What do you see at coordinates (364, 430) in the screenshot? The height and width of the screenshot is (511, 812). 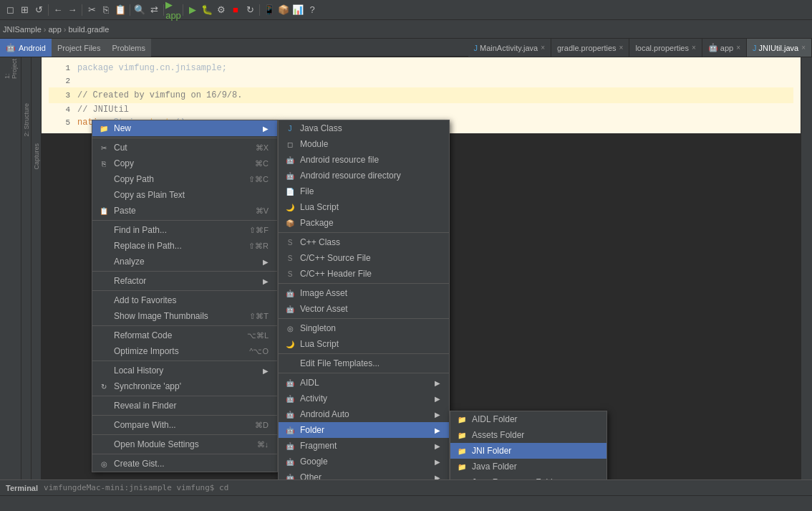 I see `new-folder: 🤖 Folder ▶` at bounding box center [364, 430].